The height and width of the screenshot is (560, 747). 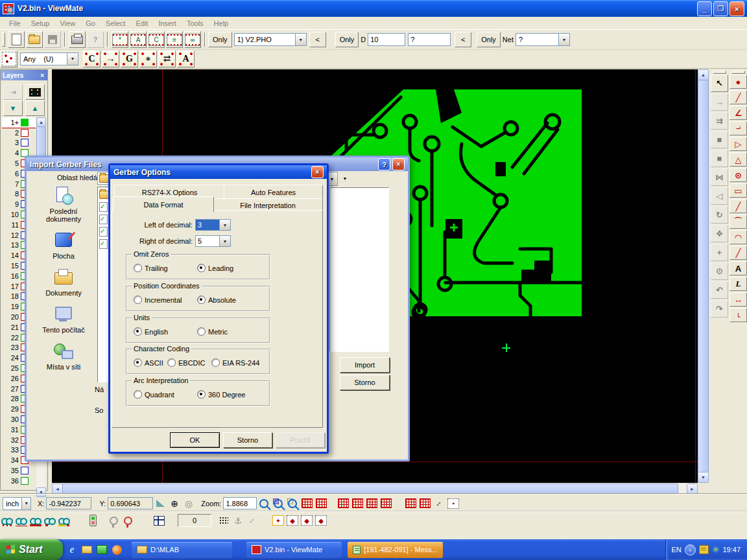 I want to click on leading-radio, so click(x=201, y=268).